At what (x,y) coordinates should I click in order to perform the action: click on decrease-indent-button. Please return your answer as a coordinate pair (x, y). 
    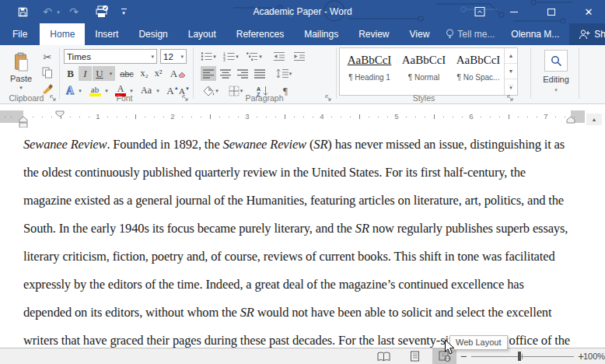
    Looking at the image, I should click on (279, 56).